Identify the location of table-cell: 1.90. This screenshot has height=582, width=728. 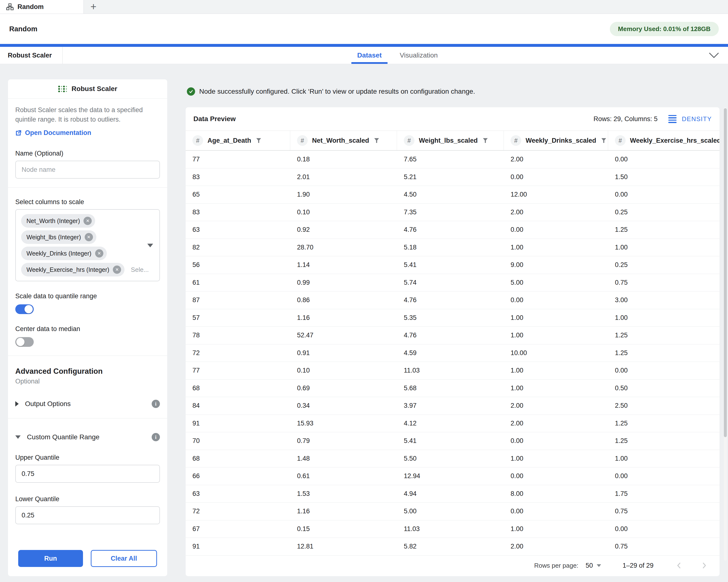
(344, 195).